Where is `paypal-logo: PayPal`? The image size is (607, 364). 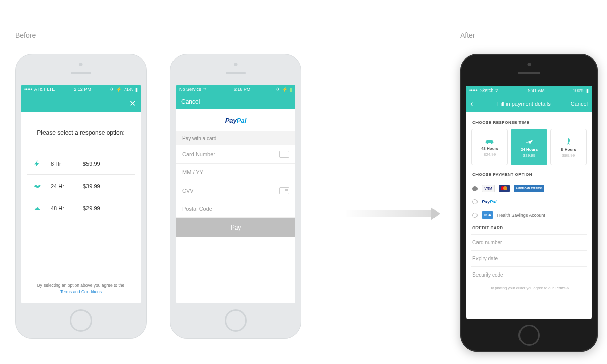 paypal-logo: PayPal is located at coordinates (236, 120).